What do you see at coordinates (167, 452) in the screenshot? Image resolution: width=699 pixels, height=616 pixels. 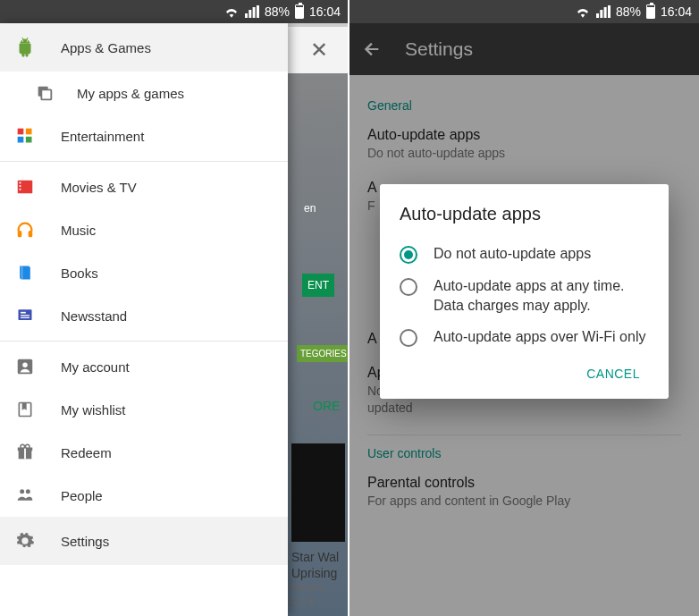 I see `drawer-label: Redeem` at bounding box center [167, 452].